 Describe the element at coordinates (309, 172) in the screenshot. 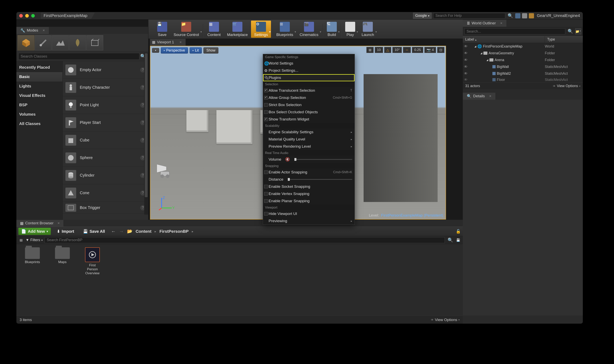

I see `menu-actor-snapping: Enable Actor SnappingCmd+Shift+K` at that location.